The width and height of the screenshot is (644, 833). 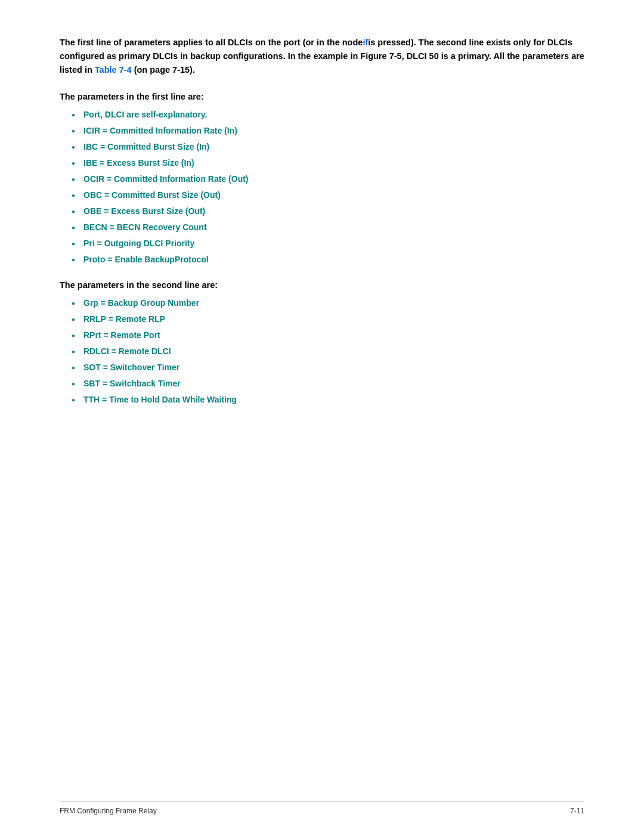 I want to click on item-definition: Excess Burst Size (Out), so click(x=158, y=211).